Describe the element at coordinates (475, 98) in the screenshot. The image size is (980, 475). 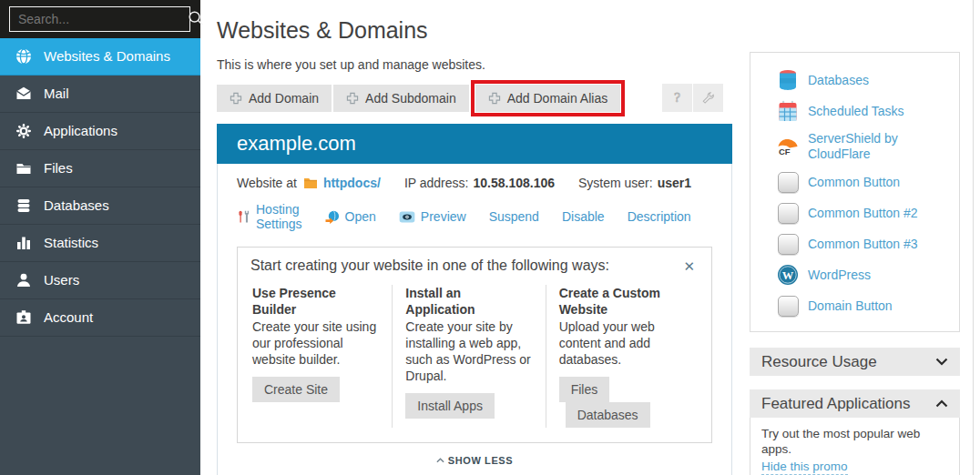
I see `toolbar: Add Domain Add Subdomain Add Domain Alia…` at that location.